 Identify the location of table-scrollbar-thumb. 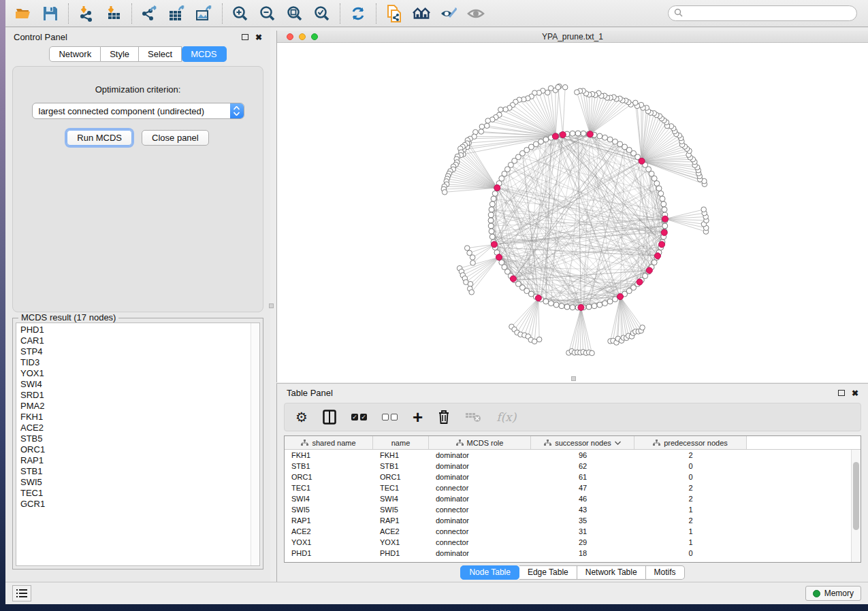
(856, 496).